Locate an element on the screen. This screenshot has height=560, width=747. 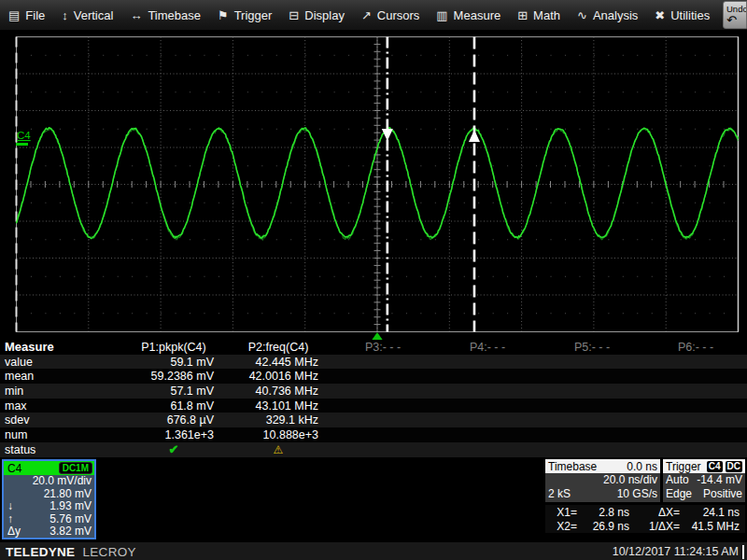
measure-row-min: min57.1 mV40.736 MHz is located at coordinates (374, 391).